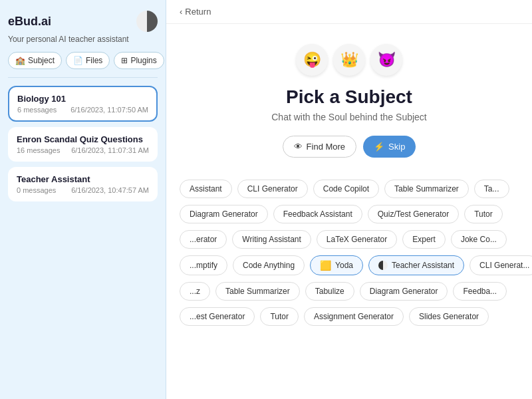 The width and height of the screenshot is (532, 399). I want to click on tag-assistant: Assistant, so click(206, 189).